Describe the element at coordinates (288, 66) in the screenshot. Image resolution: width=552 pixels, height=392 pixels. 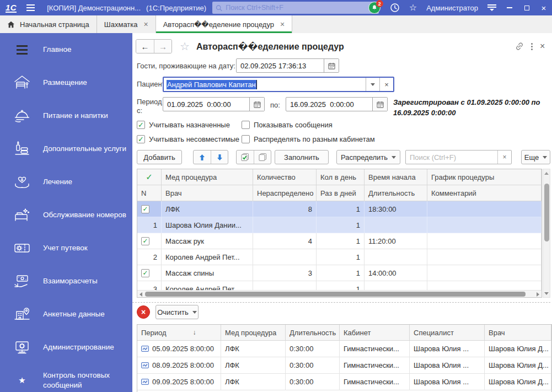
I see `guests-date-field: 02.09.2025 17:36:13` at that location.